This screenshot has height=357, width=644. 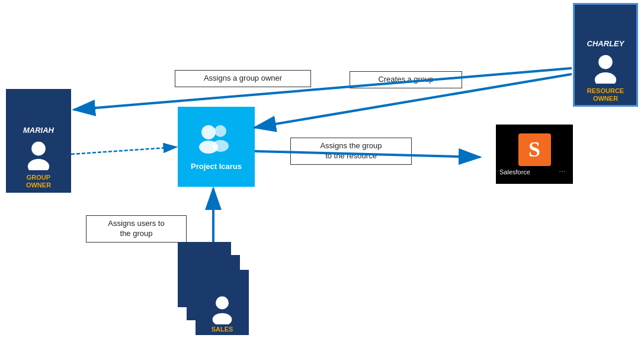 What do you see at coordinates (222, 310) in the screenshot?
I see `sales-icon` at bounding box center [222, 310].